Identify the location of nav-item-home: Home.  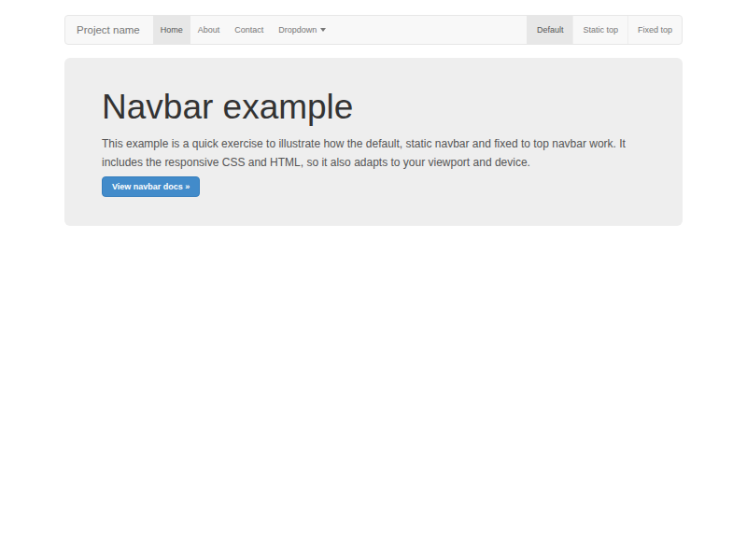
(172, 30).